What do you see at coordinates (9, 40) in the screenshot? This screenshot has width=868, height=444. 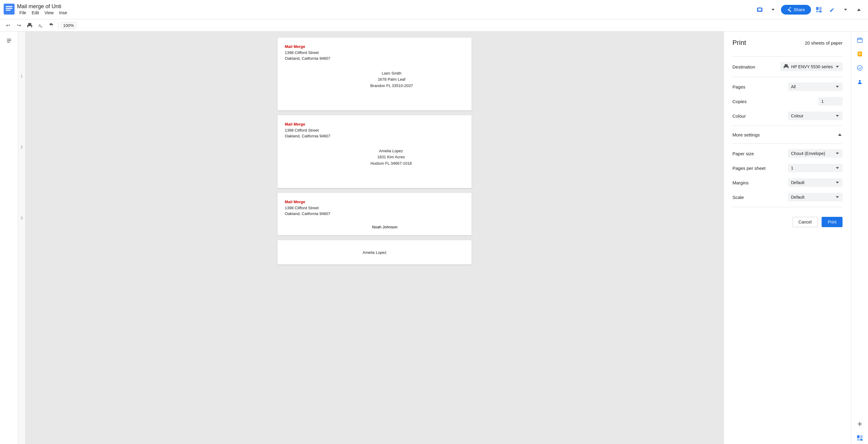 I see `outline-toggle-button` at bounding box center [9, 40].